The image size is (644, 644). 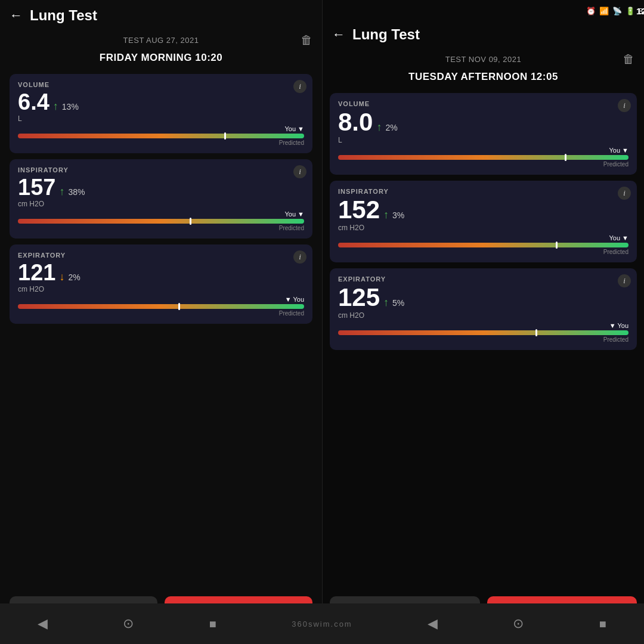 I want to click on right-expiratory-you: ▼ You, so click(x=619, y=326).